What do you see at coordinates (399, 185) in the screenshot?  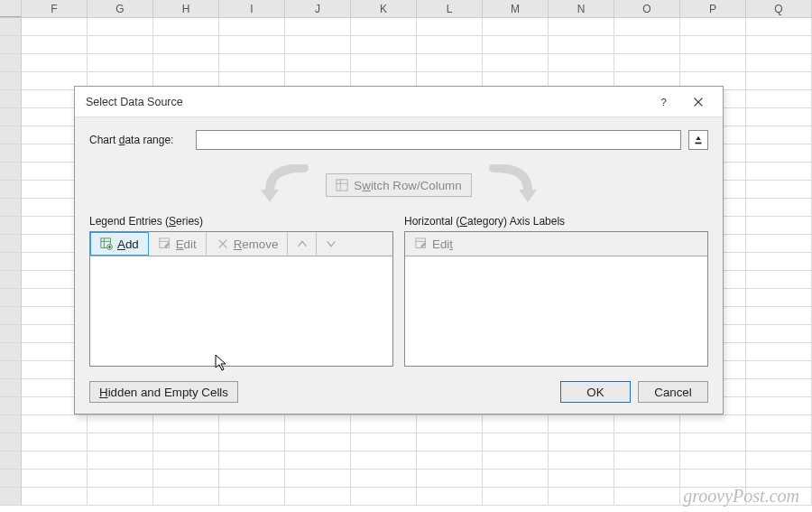 I see `switch-row-column-button: Switch Row/Column` at bounding box center [399, 185].